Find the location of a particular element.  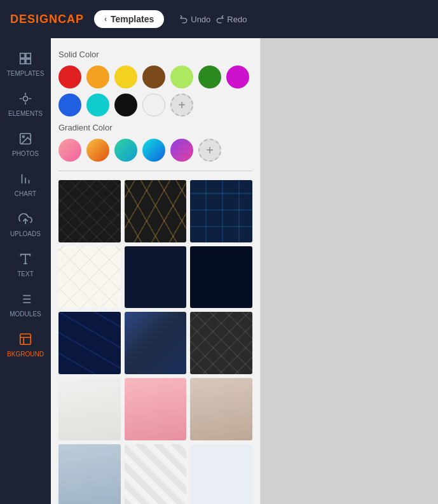

sidebar-item-templates: TEMPLATES is located at coordinates (25, 64).